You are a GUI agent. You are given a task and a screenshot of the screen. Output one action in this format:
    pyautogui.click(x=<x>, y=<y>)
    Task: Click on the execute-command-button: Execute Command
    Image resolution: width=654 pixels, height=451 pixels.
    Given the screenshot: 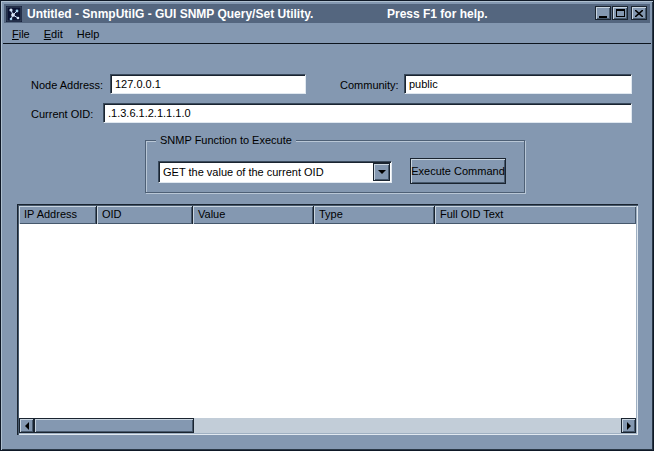 What is the action you would take?
    pyautogui.click(x=458, y=171)
    